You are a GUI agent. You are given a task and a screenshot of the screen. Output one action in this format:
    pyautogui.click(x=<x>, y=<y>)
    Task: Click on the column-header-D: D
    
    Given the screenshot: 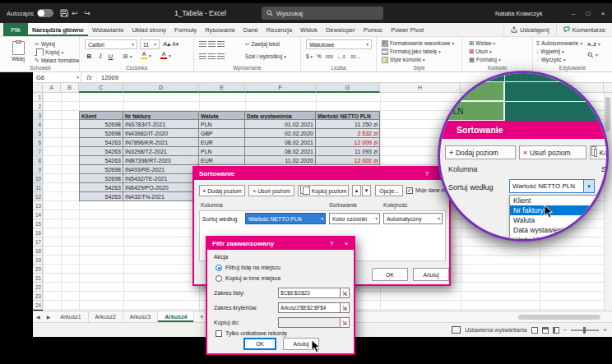 What is the action you would take?
    pyautogui.click(x=161, y=88)
    